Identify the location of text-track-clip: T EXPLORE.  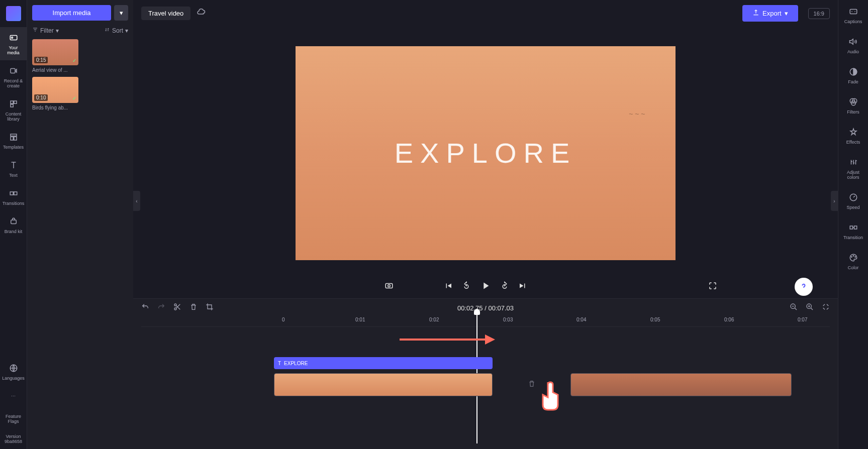
(383, 363).